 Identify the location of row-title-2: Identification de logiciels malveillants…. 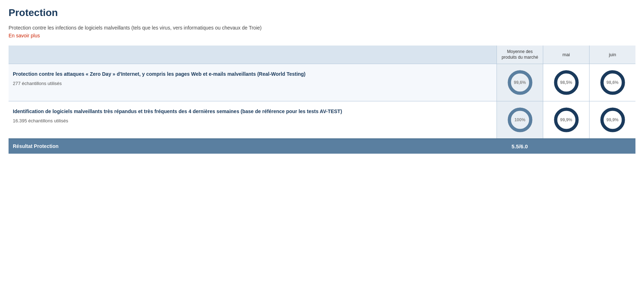
(253, 112).